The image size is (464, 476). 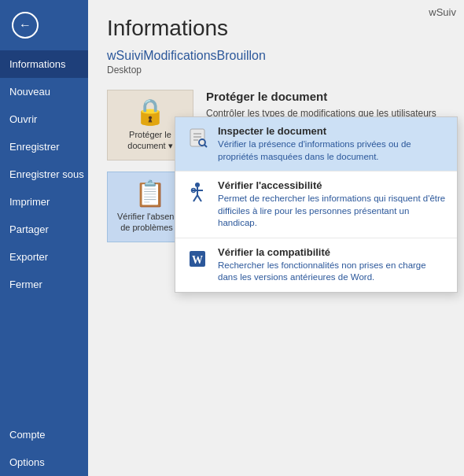 I want to click on sidebar-spacer, so click(x=44, y=360).